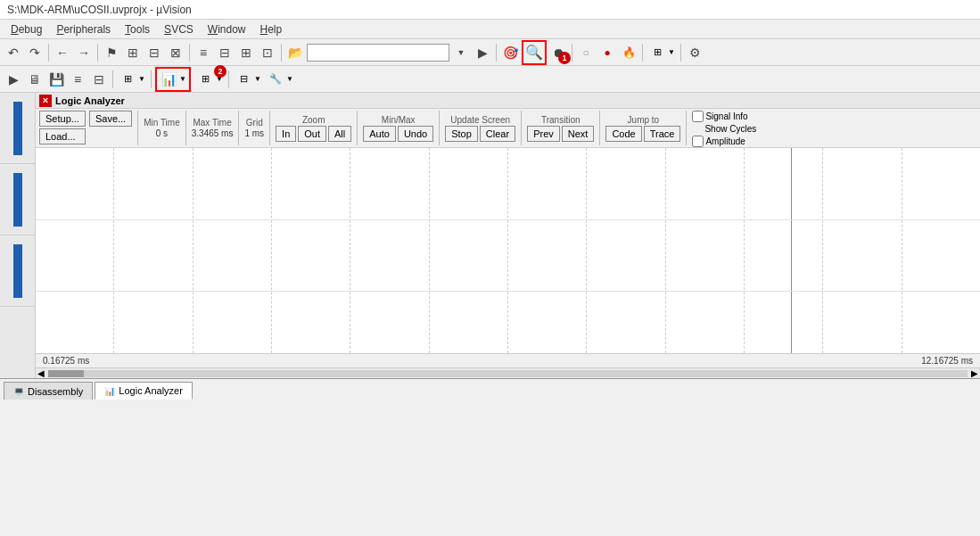 Image resolution: width=980 pixels, height=536 pixels. What do you see at coordinates (62, 119) in the screenshot?
I see `la-setup-button: Setup...` at bounding box center [62, 119].